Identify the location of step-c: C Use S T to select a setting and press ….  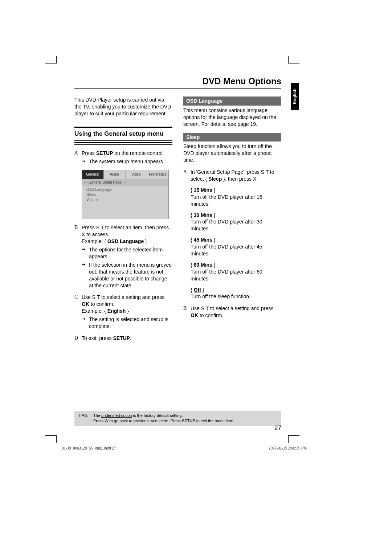
(123, 312).